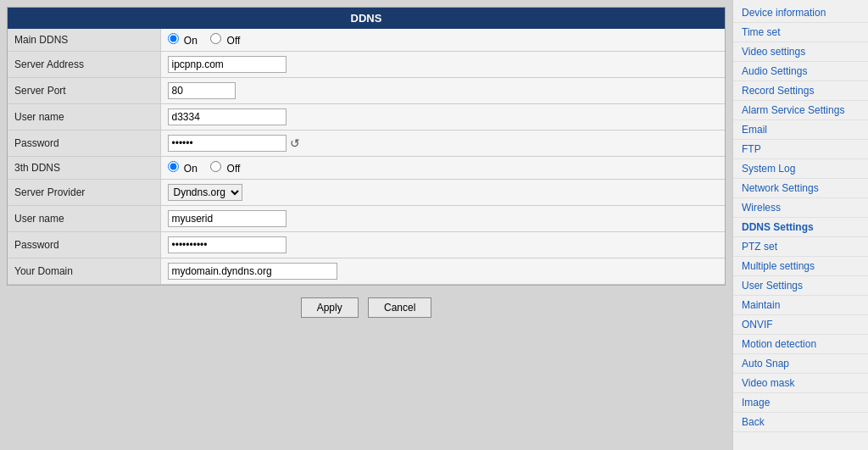 The image size is (868, 450). Describe the element at coordinates (215, 166) in the screenshot. I see `third-ddns-off-radio` at that location.